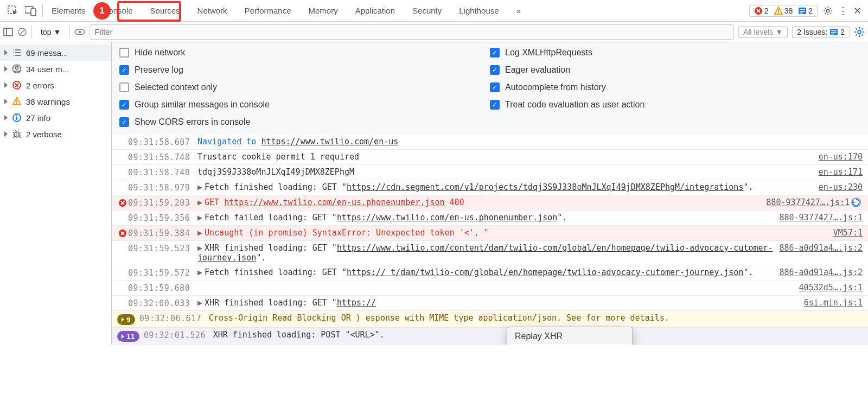  What do you see at coordinates (838, 157) in the screenshot?
I see `log-source-link: en-us:170` at bounding box center [838, 157].